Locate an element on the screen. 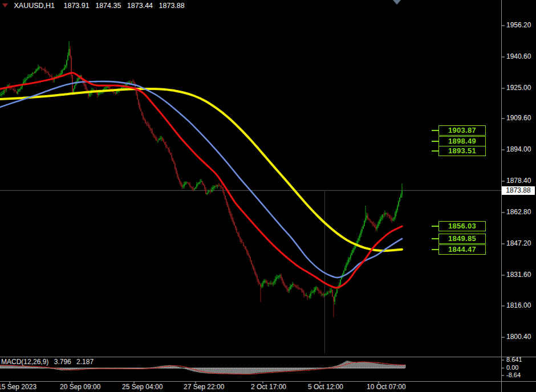 The image size is (536, 392). time-axis-label: 27 Sep 22:00 is located at coordinates (204, 387).